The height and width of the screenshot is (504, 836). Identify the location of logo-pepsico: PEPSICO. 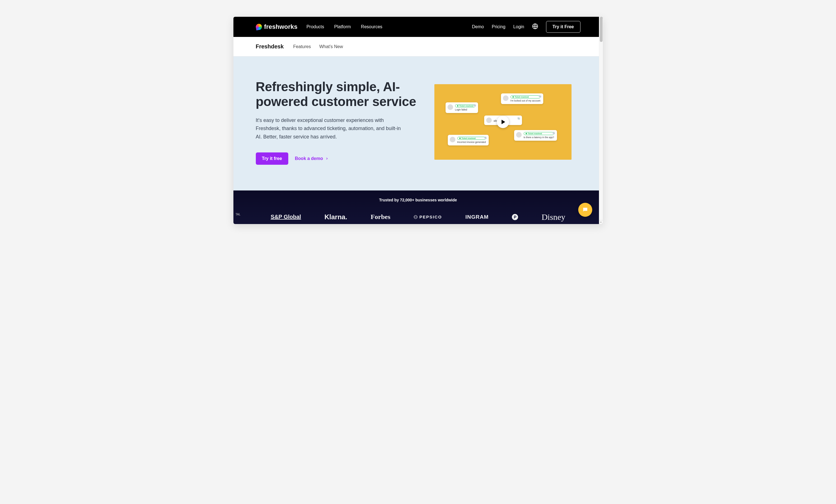
(428, 217).